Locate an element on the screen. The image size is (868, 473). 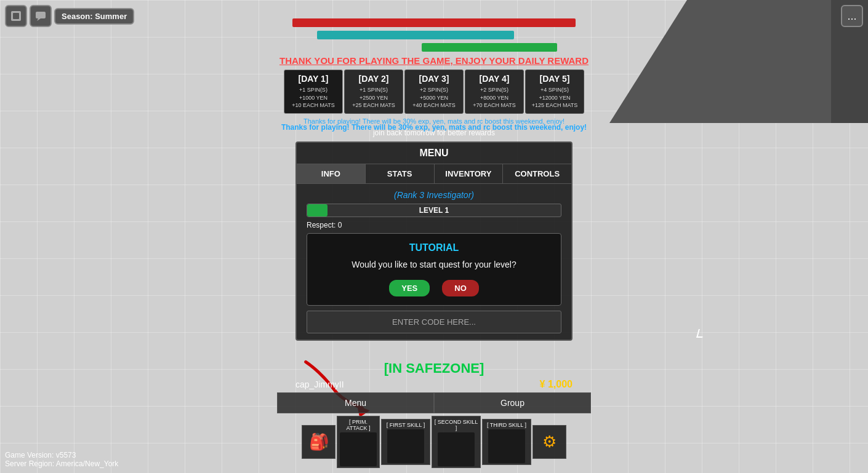
teal-bar is located at coordinates (416, 35).